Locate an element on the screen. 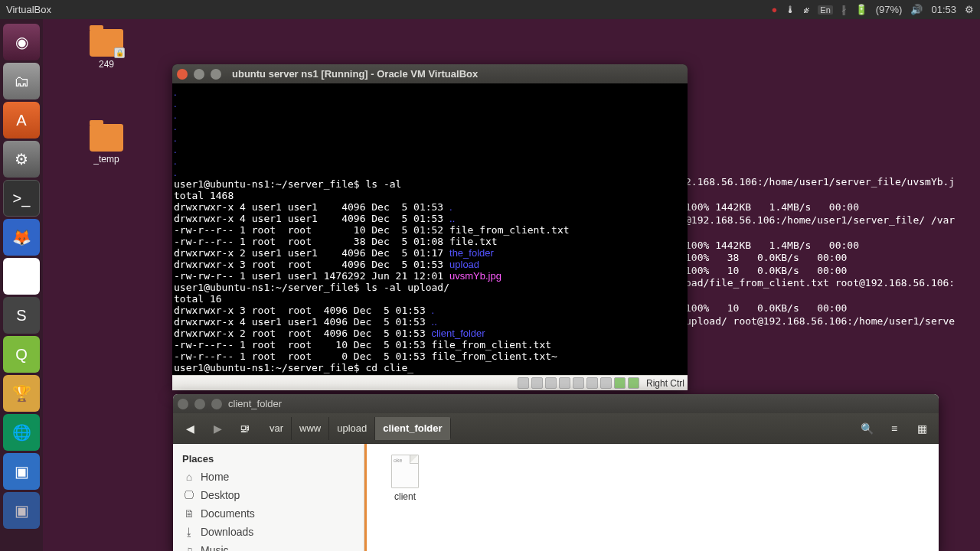 Image resolution: width=980 pixels, height=551 pixels. qgis-icon: Q is located at coordinates (21, 354).